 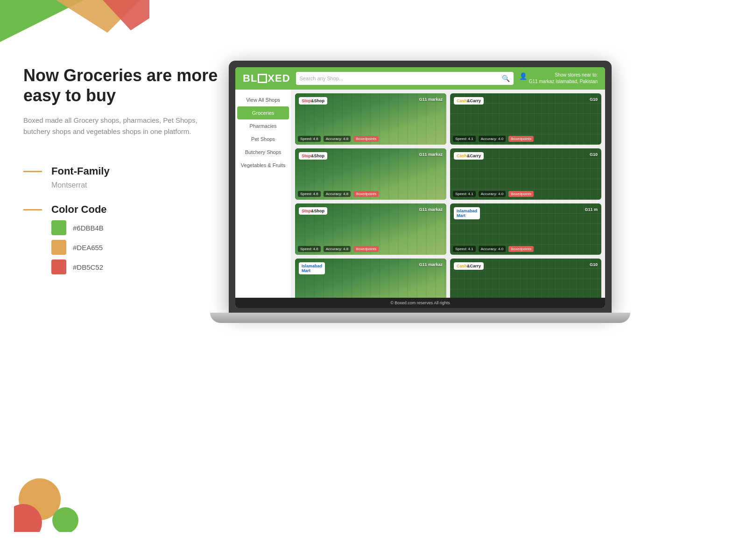 What do you see at coordinates (337, 139) in the screenshot?
I see `accuracy-badge-1: Accuracy: 4.8` at bounding box center [337, 139].